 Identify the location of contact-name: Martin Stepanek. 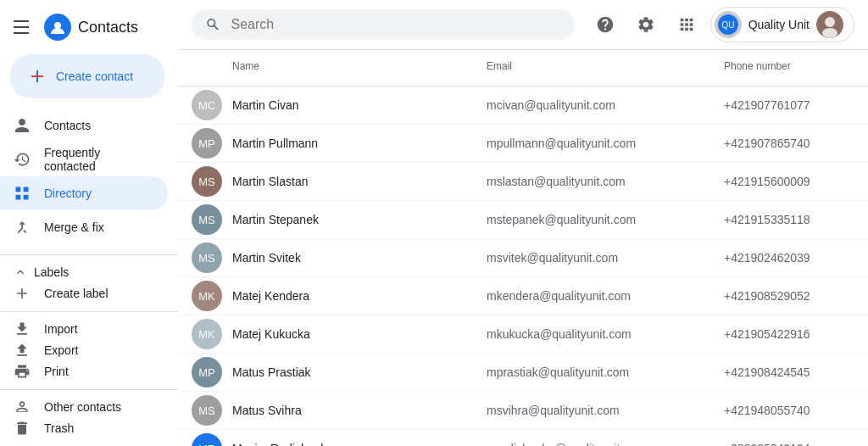
(353, 220).